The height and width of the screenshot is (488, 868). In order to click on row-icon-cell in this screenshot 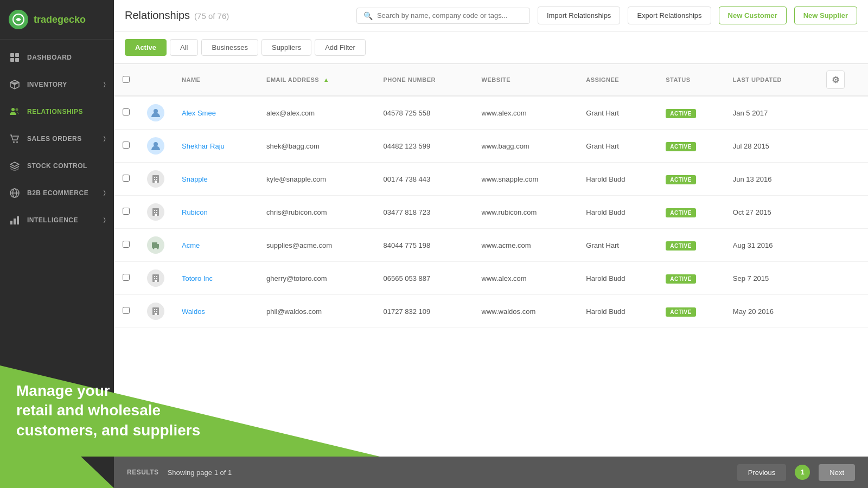, I will do `click(156, 113)`.